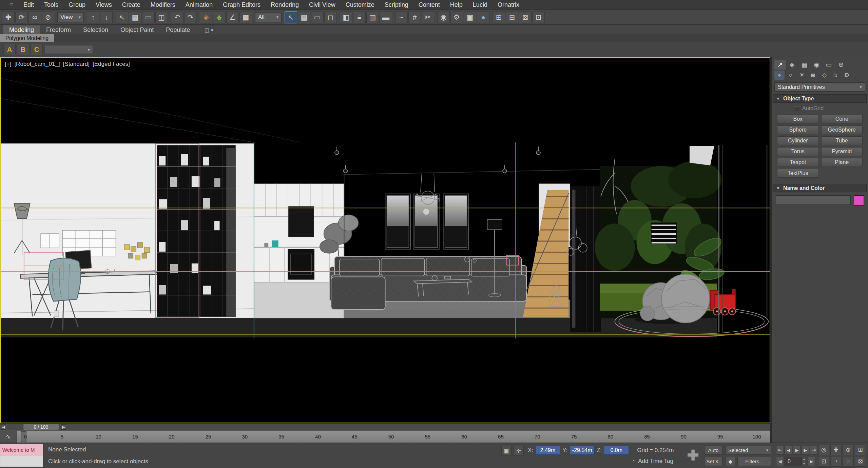 Image resolution: width=868 pixels, height=468 pixels. Describe the element at coordinates (76, 64) in the screenshot. I see `viewport-shading-quality-menu: [Standard]` at that location.